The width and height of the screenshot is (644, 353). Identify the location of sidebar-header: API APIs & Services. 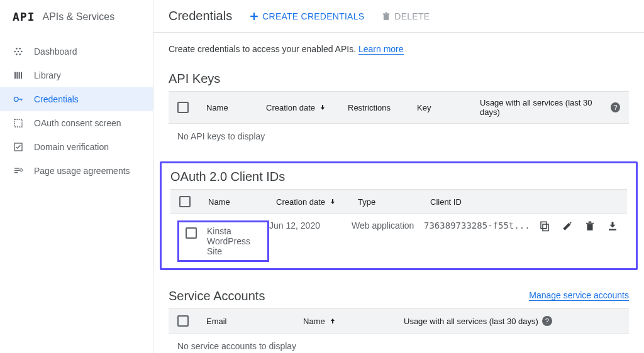
(77, 16).